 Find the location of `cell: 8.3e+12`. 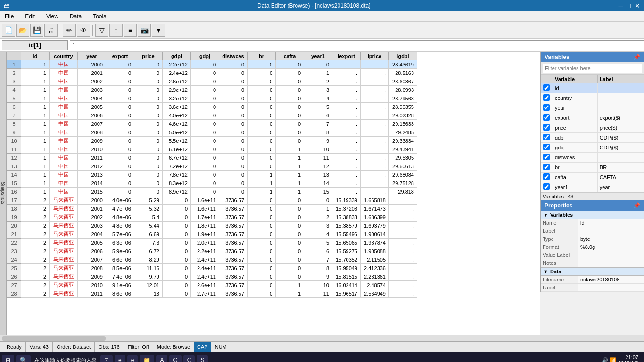

cell: 8.3e+12 is located at coordinates (177, 183).